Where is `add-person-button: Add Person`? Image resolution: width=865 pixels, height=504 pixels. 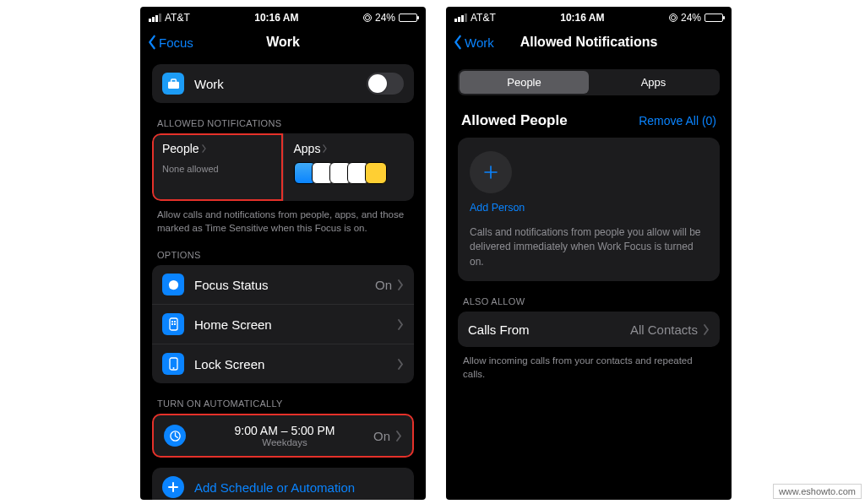 add-person-button: Add Person is located at coordinates (589, 182).